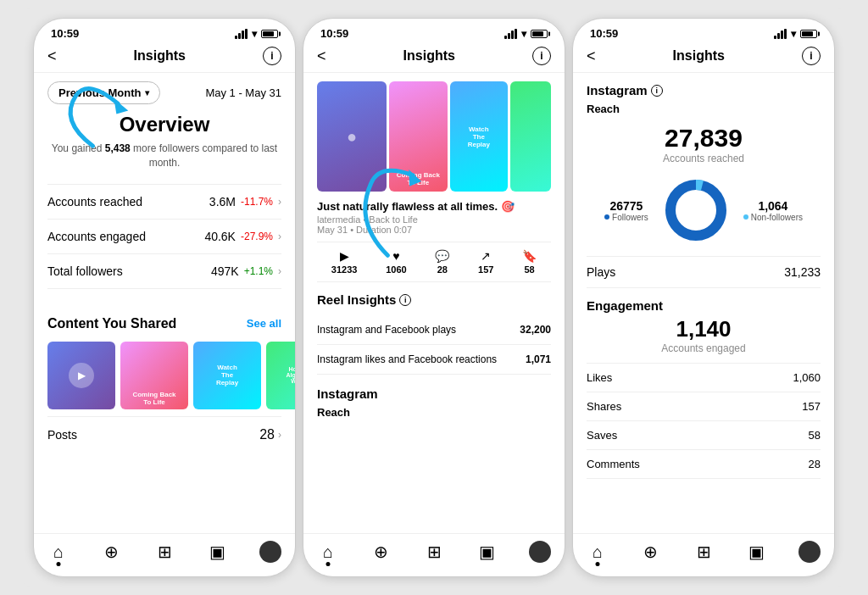  What do you see at coordinates (267, 435) in the screenshot?
I see `posts-count: 28` at bounding box center [267, 435].